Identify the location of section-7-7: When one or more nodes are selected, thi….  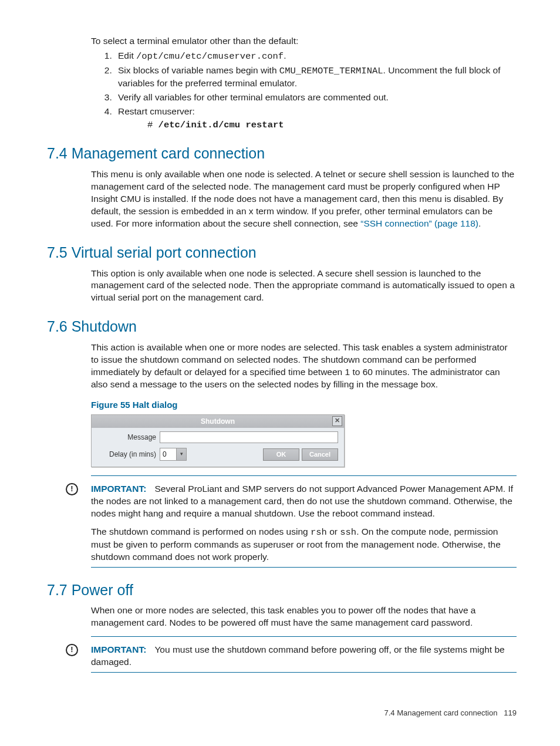
(304, 639).